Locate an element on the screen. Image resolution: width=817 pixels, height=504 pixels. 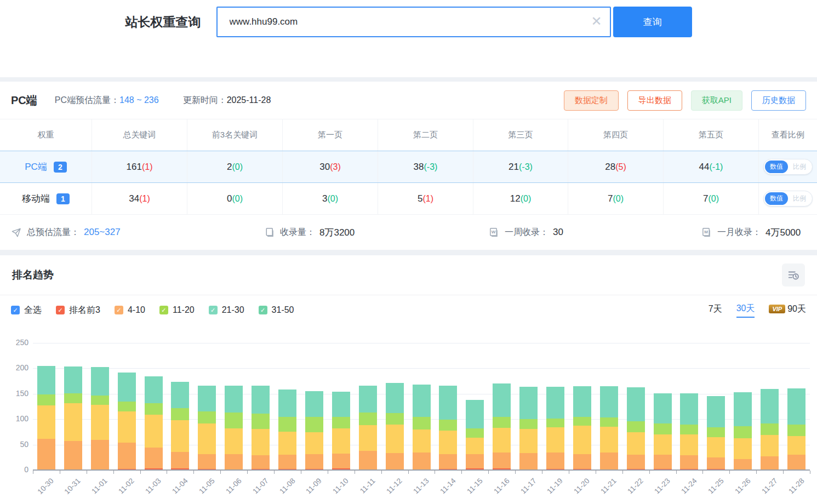
clear-icon: ✕ is located at coordinates (596, 22).